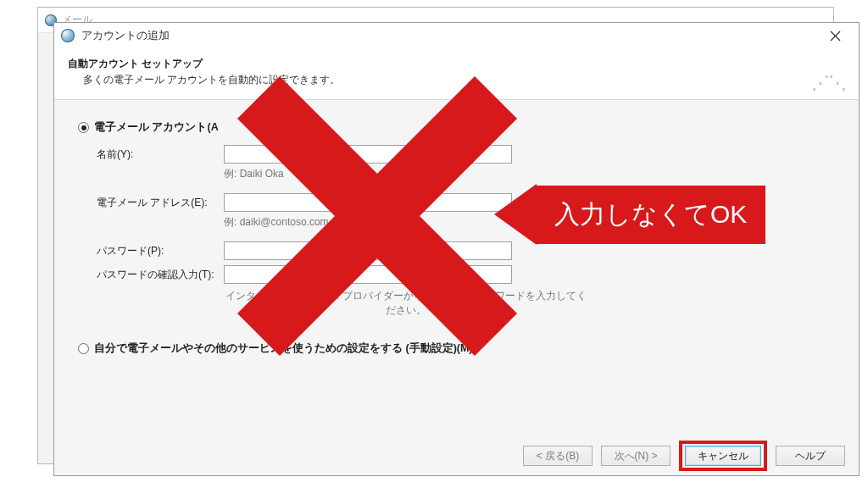 This screenshot has width=868, height=488. Describe the element at coordinates (836, 36) in the screenshot. I see `close-icon` at that location.